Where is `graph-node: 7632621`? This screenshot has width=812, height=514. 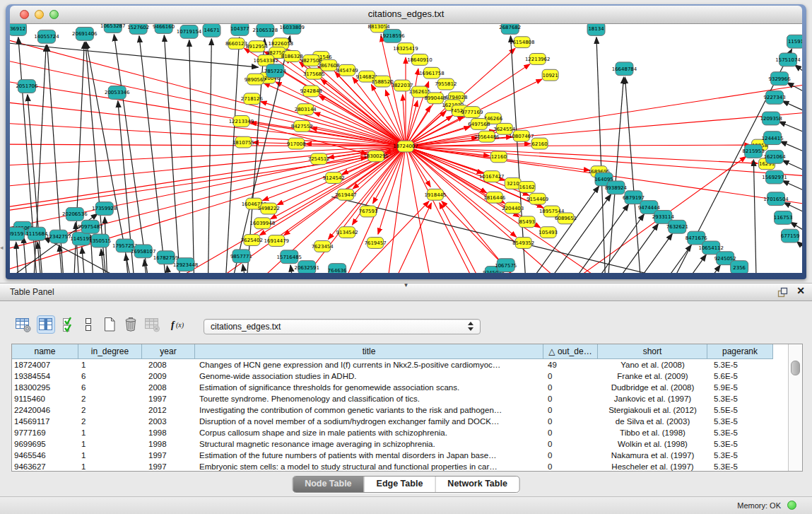 graph-node: 7632621 is located at coordinates (677, 226).